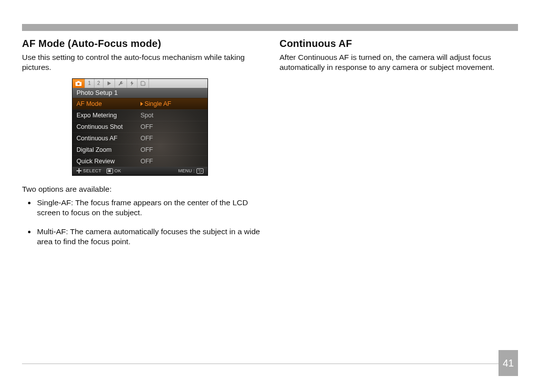  I want to click on header-bar, so click(270, 27).